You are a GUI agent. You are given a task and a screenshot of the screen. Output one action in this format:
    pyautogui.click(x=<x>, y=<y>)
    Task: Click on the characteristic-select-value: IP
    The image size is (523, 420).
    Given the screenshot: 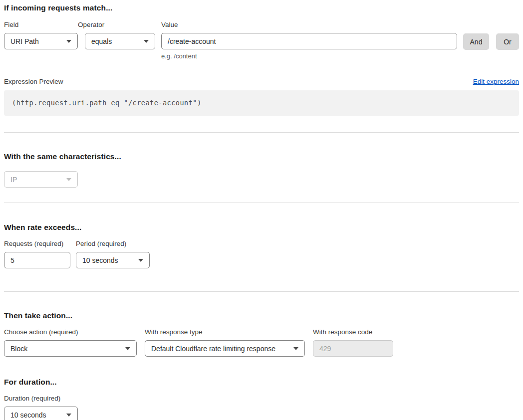 What is the action you would take?
    pyautogui.click(x=14, y=180)
    